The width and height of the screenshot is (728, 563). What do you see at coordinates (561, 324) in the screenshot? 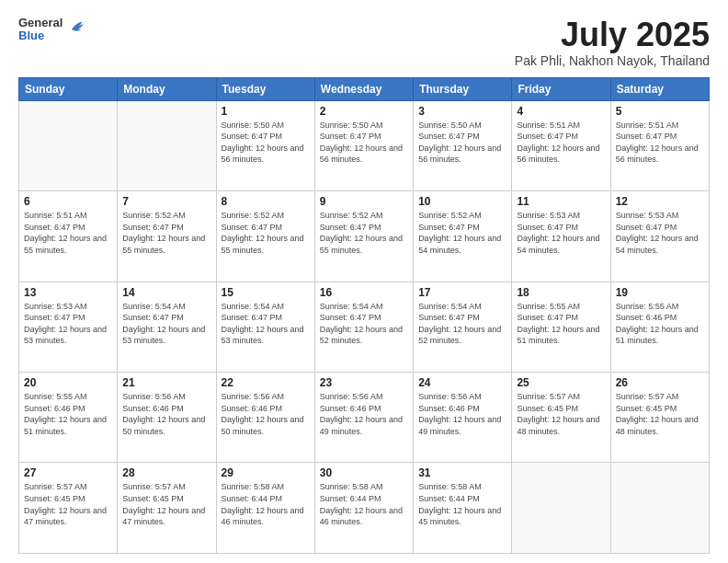
I see `day-info: Sunrise: 5:55 AM Sunset: 6:47 PM Dayligh…` at bounding box center [561, 324].